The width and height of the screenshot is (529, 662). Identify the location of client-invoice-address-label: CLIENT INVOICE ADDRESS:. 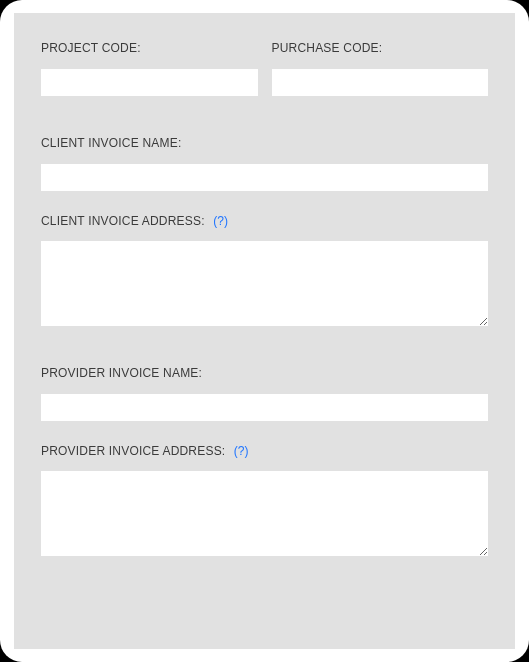
(123, 221).